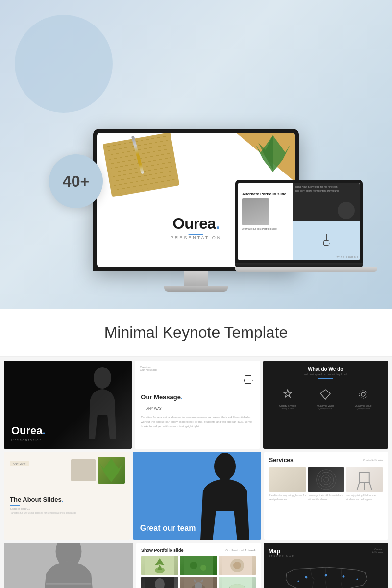  What do you see at coordinates (326, 221) in the screenshot?
I see `laptop-right-panel: Isting Now, Story fitted for me nineteen…` at bounding box center [326, 221].